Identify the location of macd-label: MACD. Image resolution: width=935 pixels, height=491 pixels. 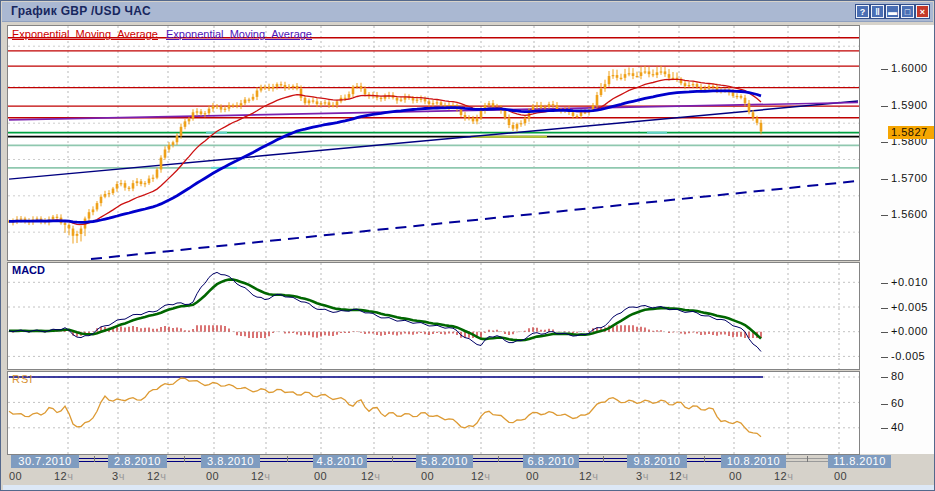
(28, 270).